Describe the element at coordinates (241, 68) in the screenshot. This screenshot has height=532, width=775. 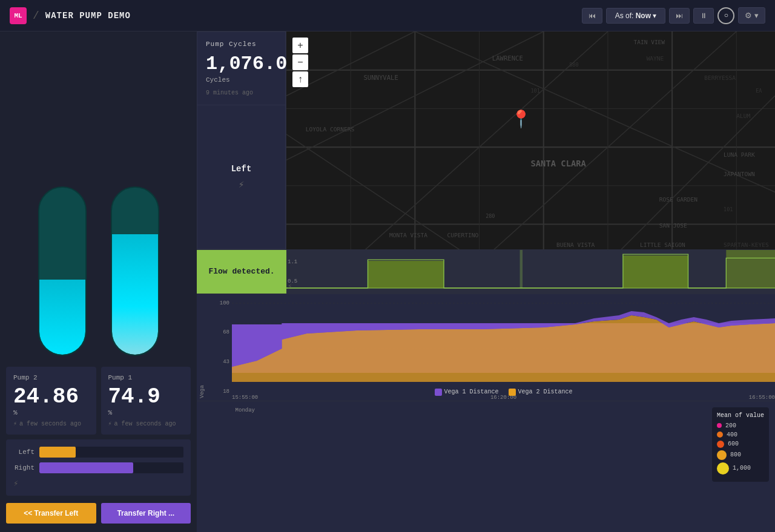
I see `pump-cycles-card: Pump Cycles 1,076.0 Cycles 9 minutes ago` at that location.